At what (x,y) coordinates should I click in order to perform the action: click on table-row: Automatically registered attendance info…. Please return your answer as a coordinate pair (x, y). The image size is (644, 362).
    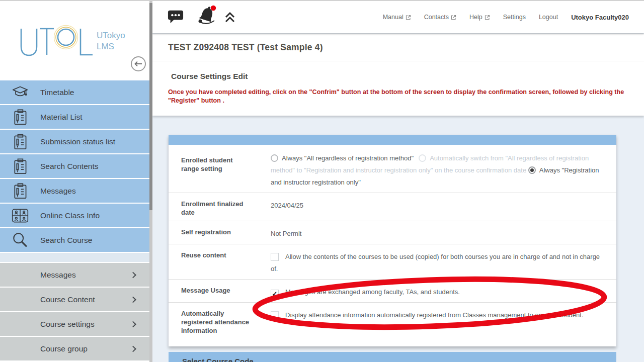
    Looking at the image, I should click on (392, 324).